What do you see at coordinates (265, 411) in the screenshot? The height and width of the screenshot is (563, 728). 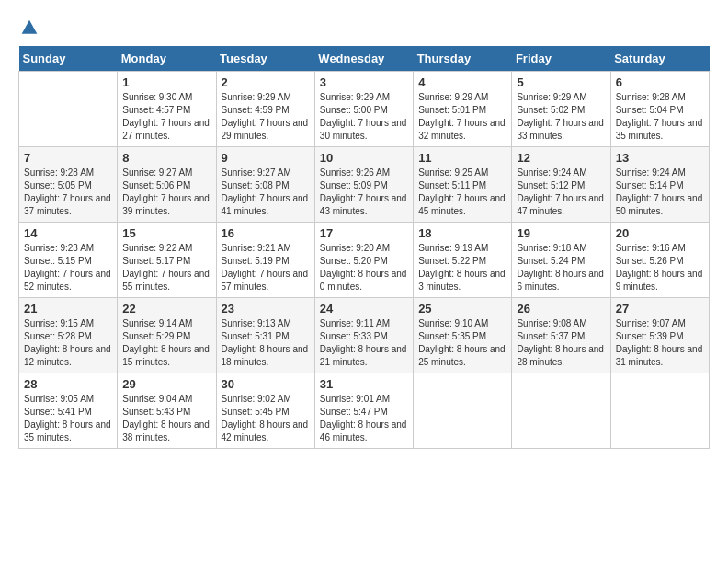 I see `calendar-cell: 30Sunrise: 9:02 AM Sunset: 5:45 PM Dayli…` at bounding box center [265, 411].